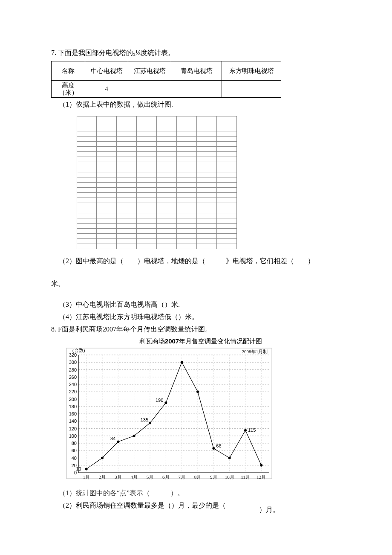 The image size is (392, 555). Describe the element at coordinates (196, 493) in the screenshot. I see `q8-sub1: （1）统计图中的各“点”表示（ ）。` at that location.